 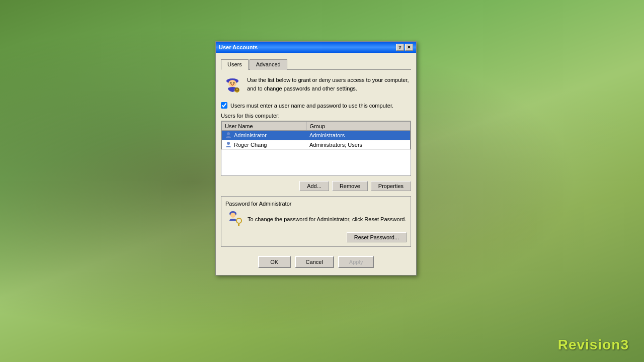 What do you see at coordinates (316, 136) in the screenshot?
I see `table-row: Administrator Administrators` at bounding box center [316, 136].